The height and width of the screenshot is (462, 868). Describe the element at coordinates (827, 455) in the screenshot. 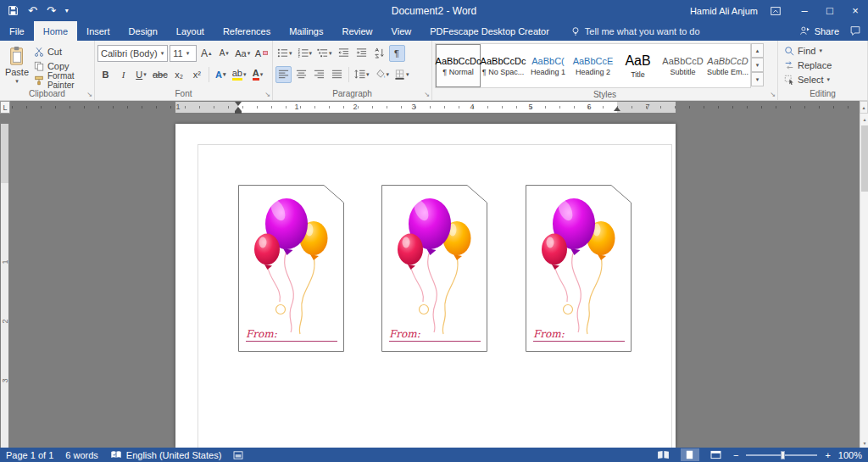

I see `zoom-in-button: +` at that location.